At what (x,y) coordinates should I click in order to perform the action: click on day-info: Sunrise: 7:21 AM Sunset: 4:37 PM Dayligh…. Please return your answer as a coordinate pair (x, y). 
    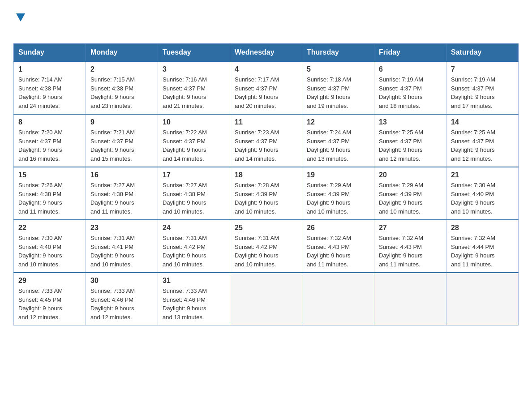
    Looking at the image, I should click on (122, 146).